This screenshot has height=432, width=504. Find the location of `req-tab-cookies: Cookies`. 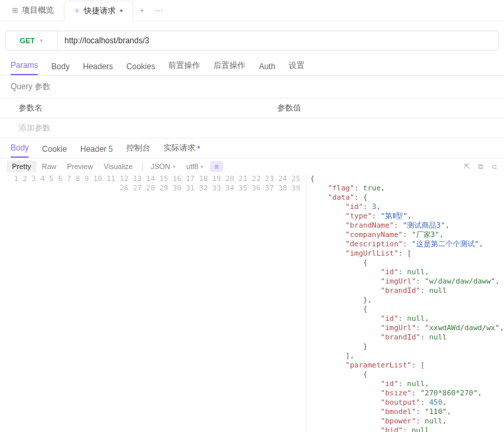

req-tab-cookies: Cookies is located at coordinates (141, 69).